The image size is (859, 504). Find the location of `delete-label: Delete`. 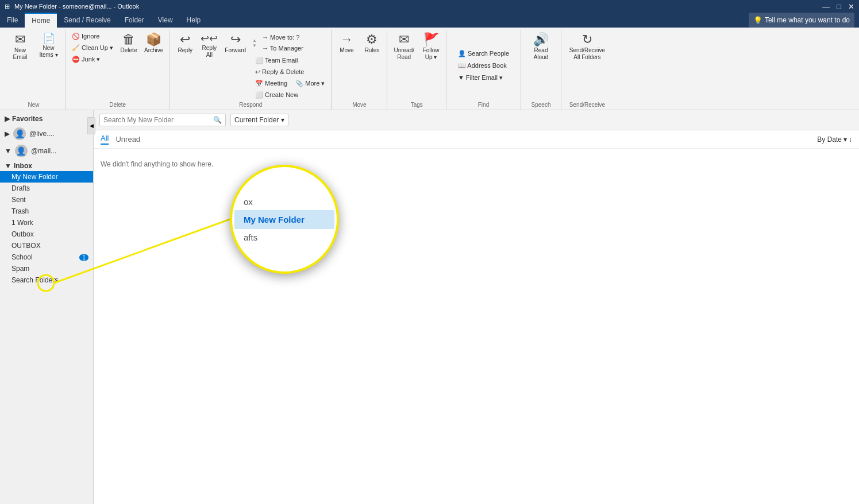

delete-label: Delete is located at coordinates (129, 51).